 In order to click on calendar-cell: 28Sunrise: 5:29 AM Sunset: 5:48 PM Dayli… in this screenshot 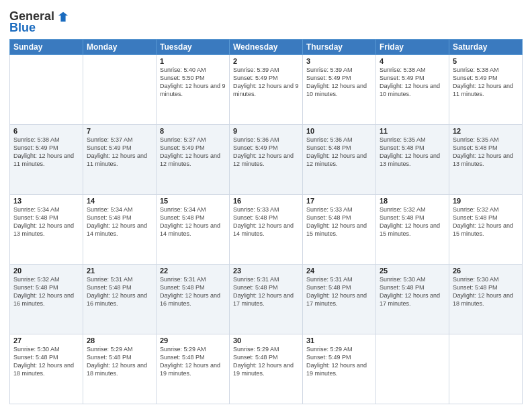, I will do `click(120, 369)`.